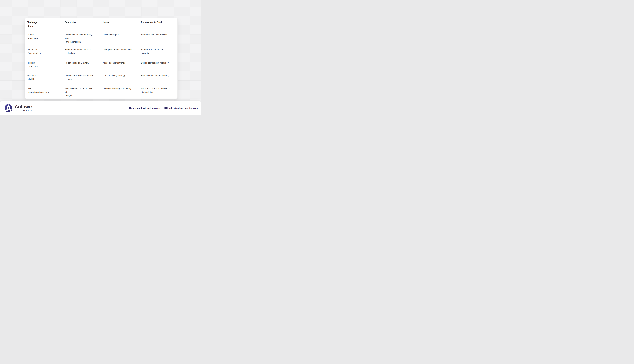 The height and width of the screenshot is (364, 634). Describe the element at coordinates (120, 38) in the screenshot. I see `cell-impact: Delayed insights` at that location.